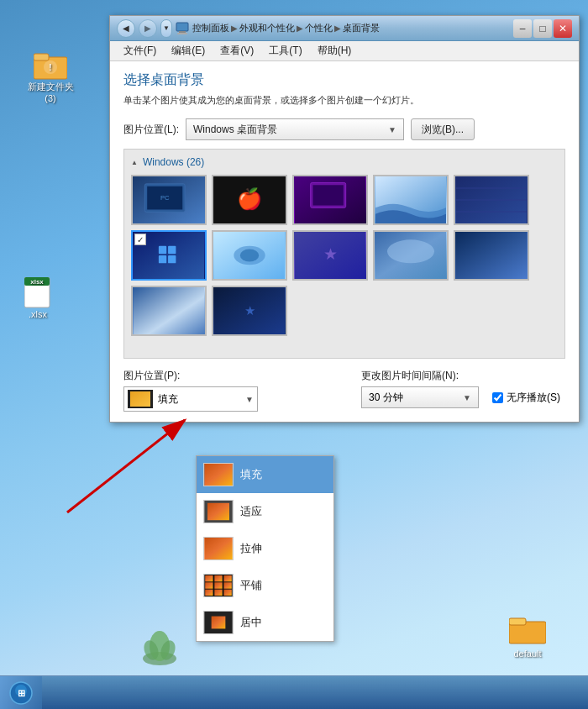 This screenshot has width=588, height=709. I want to click on dropdown-label-center: 居中, so click(251, 622).